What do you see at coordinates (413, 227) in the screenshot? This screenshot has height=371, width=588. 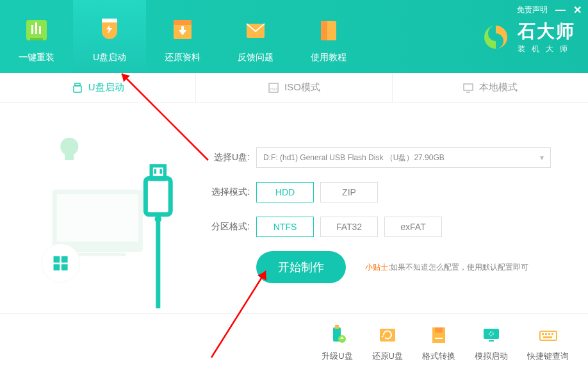 I see `partition-option-exfat: exFAT` at bounding box center [413, 227].